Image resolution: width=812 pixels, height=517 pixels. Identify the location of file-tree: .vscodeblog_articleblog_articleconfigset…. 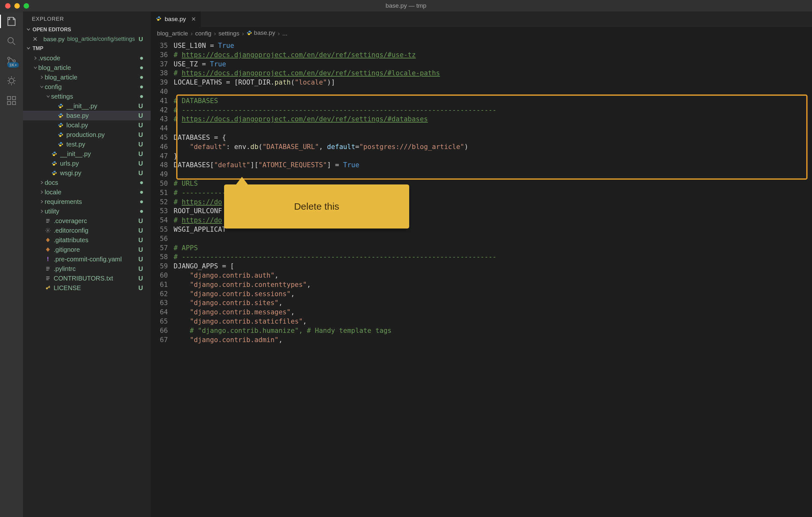
(87, 285).